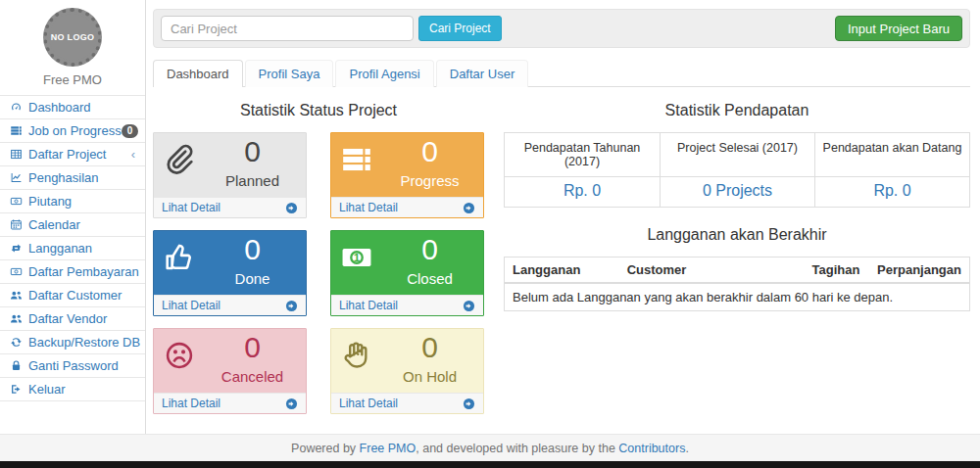 The height and width of the screenshot is (468, 980). What do you see at coordinates (16, 390) in the screenshot?
I see `sign-out-icon` at bounding box center [16, 390].